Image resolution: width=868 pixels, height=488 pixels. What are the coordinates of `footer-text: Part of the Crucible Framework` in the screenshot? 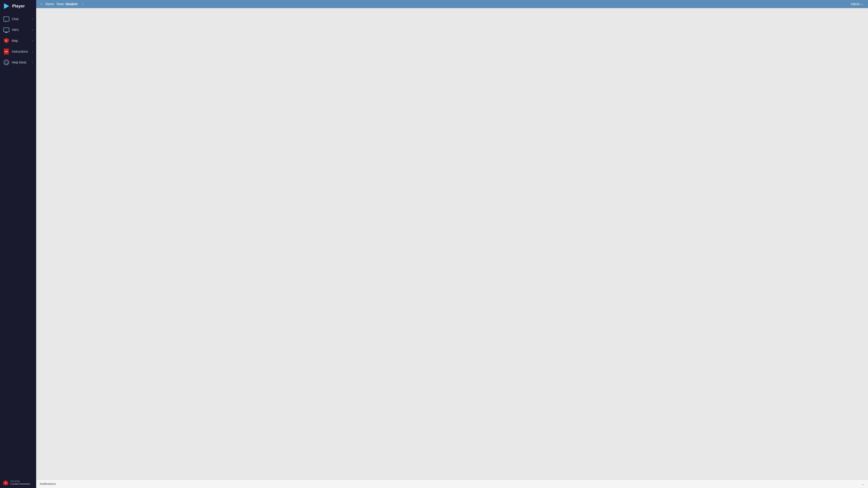 It's located at (20, 483).